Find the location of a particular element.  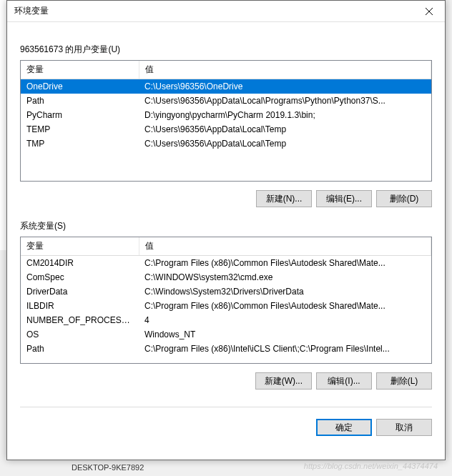

sys-col-variable: 变量 is located at coordinates (80, 247).